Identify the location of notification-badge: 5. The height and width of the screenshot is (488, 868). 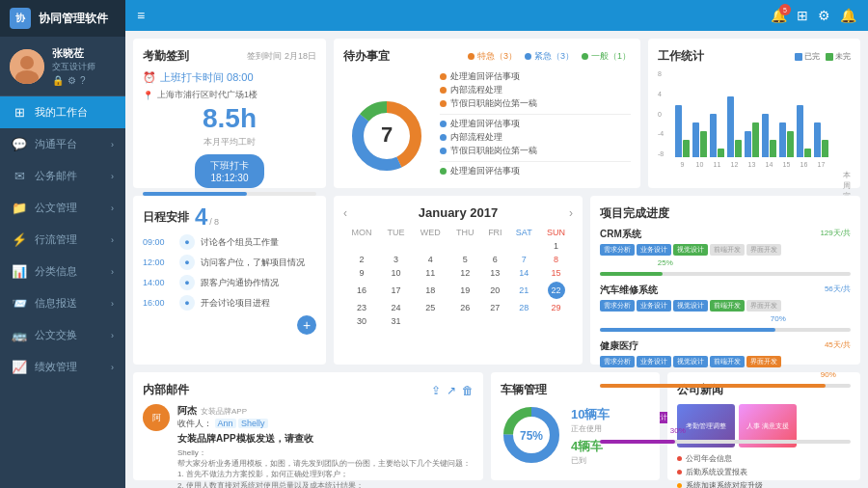
(785, 10).